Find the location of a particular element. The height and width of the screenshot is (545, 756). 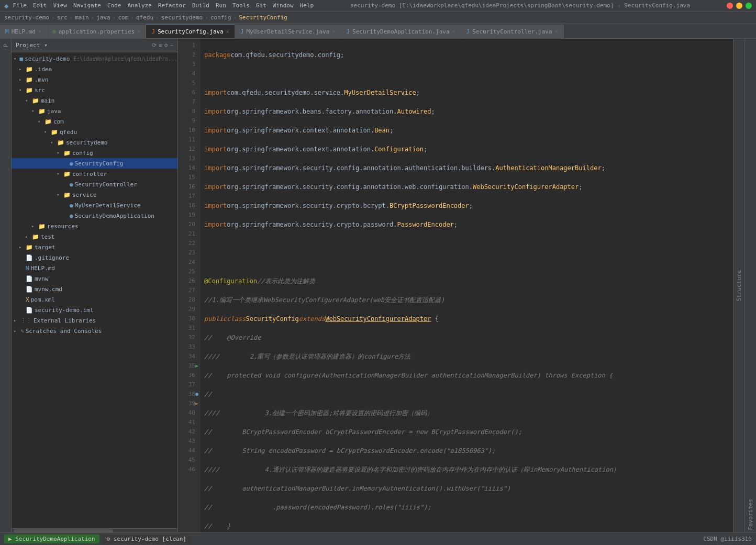

menu-code: Code is located at coordinates (114, 5).